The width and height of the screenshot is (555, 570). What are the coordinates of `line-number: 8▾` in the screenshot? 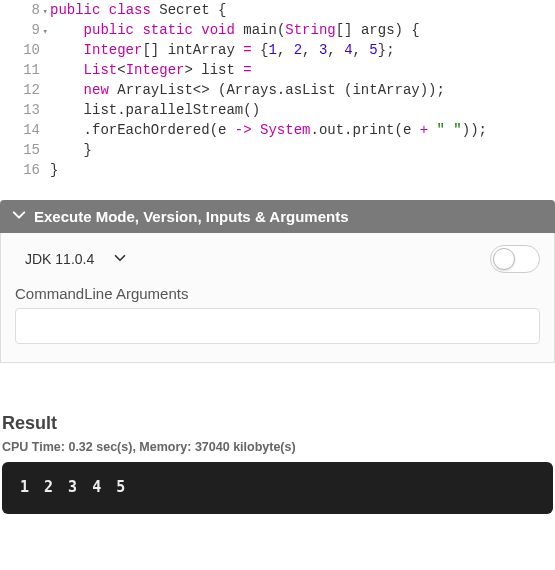 It's located at (20, 10).